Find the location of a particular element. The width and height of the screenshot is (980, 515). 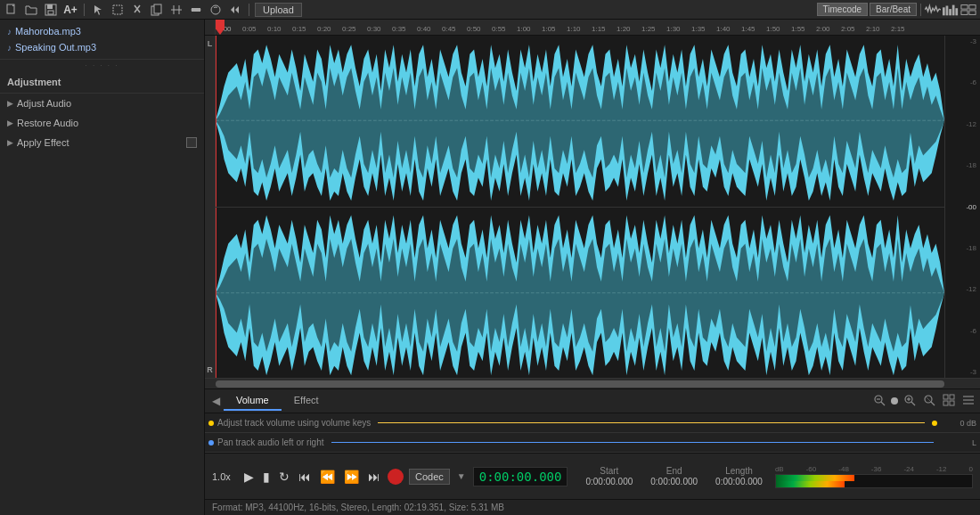

svg-text: 2:10 is located at coordinates (873, 29).